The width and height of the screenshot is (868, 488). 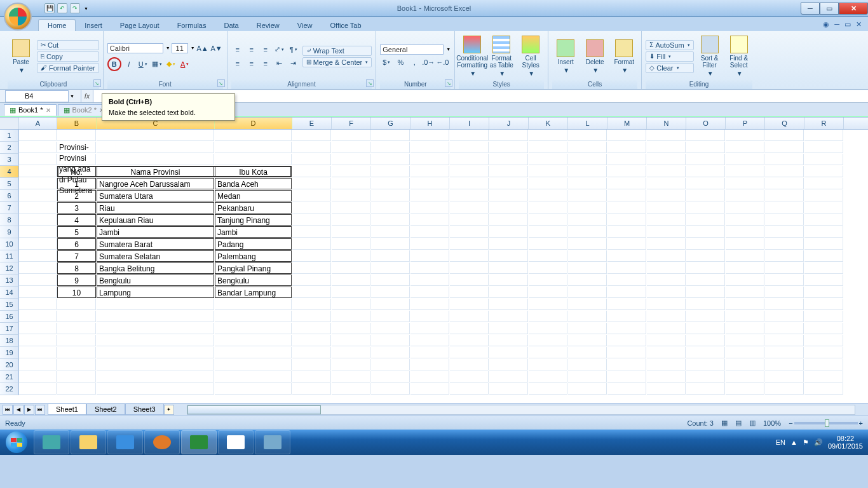 What do you see at coordinates (253, 196) in the screenshot?
I see `cell: Medan` at bounding box center [253, 196].